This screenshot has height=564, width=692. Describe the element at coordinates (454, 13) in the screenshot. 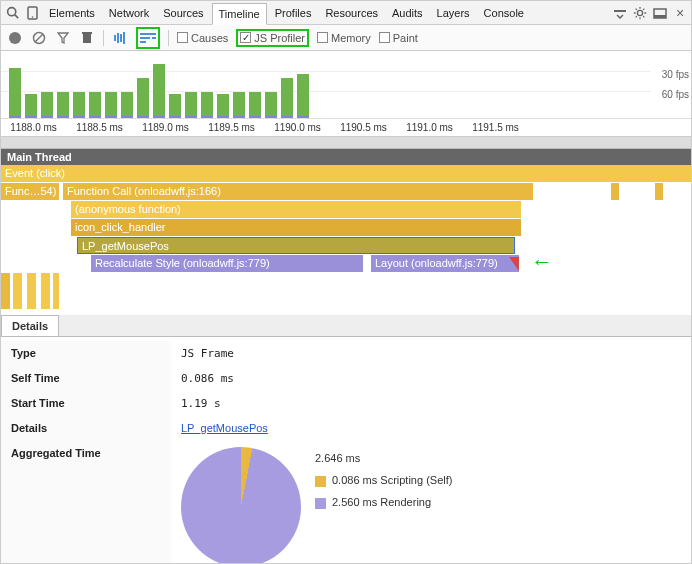

I see `tab-layers: Layers` at that location.